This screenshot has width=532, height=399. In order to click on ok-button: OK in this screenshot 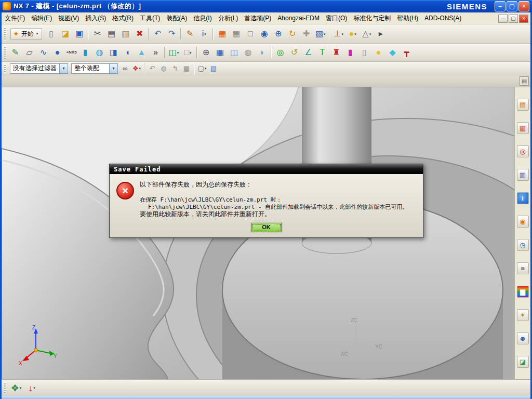, I will do `click(267, 228)`.